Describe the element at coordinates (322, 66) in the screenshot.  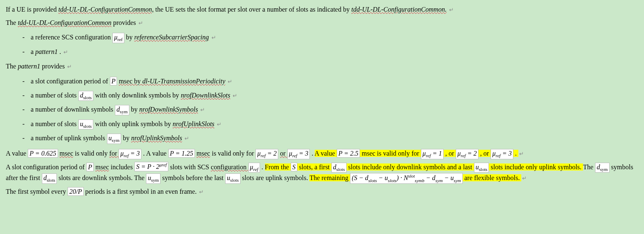
I see `para-3: The pattern1 provides ↵` at that location.